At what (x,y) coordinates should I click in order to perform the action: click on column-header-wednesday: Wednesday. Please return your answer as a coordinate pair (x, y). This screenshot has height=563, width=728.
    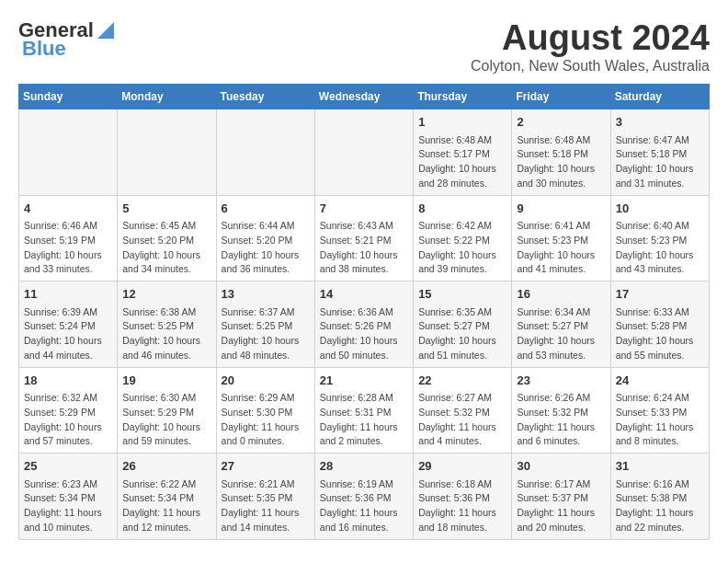
    Looking at the image, I should click on (364, 98).